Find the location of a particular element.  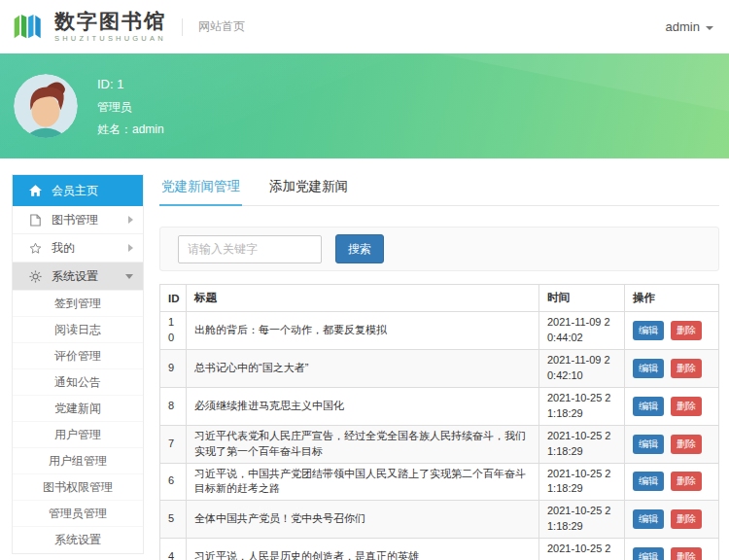

sidebar: 会员主页 图书管理 我的 is located at coordinates (78, 364).